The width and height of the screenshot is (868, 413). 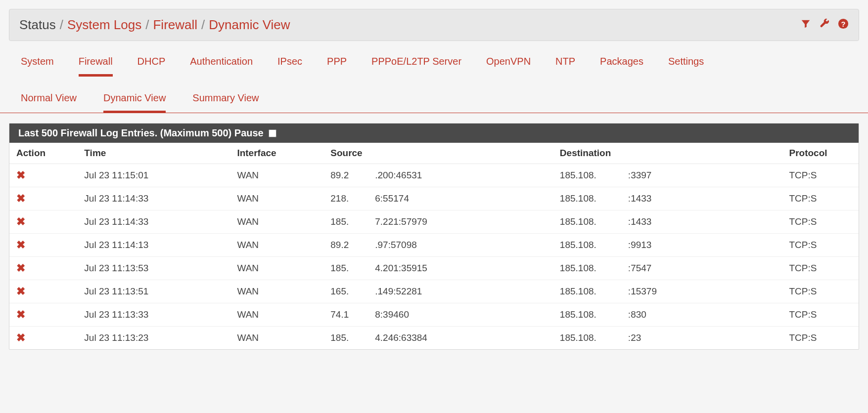 What do you see at coordinates (226, 103) in the screenshot?
I see `subtab-summary-view: Summary View` at bounding box center [226, 103].